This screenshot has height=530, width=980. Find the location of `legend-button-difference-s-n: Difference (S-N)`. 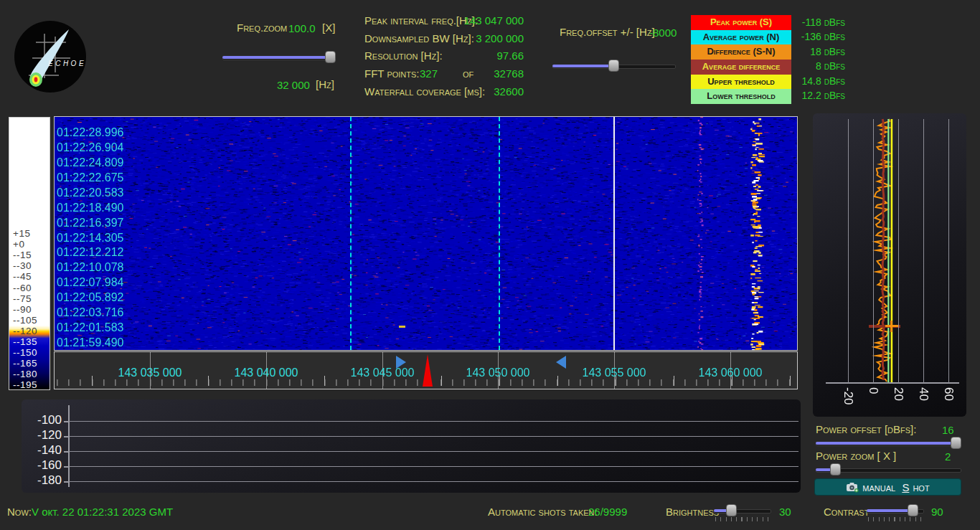

legend-button-difference-s-n: Difference (S-N) is located at coordinates (741, 52).